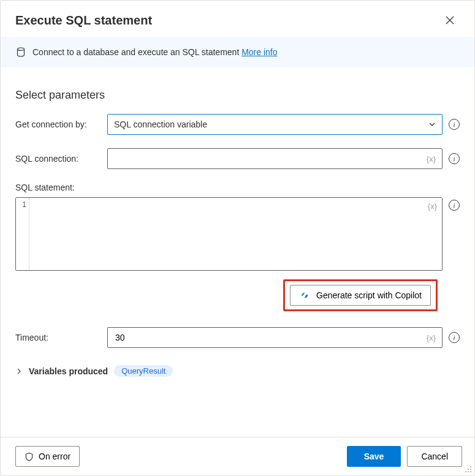 The image size is (475, 476). I want to click on generate-script-copilot-button: Generate script with Copilot, so click(360, 295).